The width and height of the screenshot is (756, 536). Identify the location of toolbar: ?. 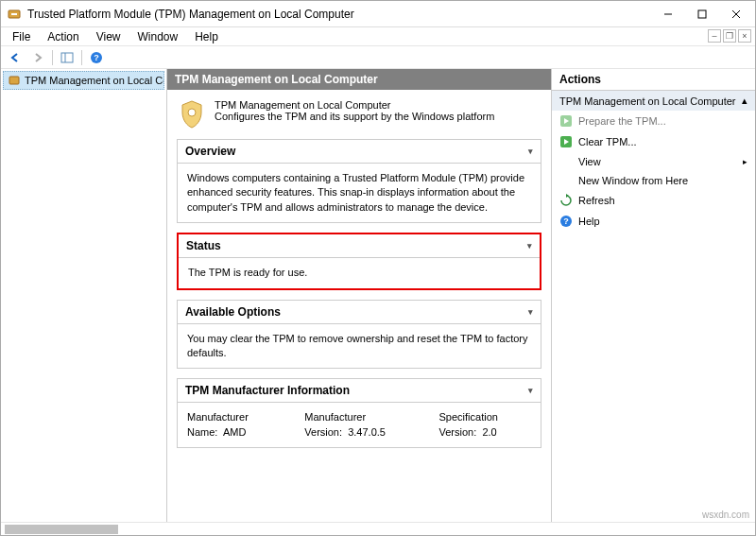
(378, 58).